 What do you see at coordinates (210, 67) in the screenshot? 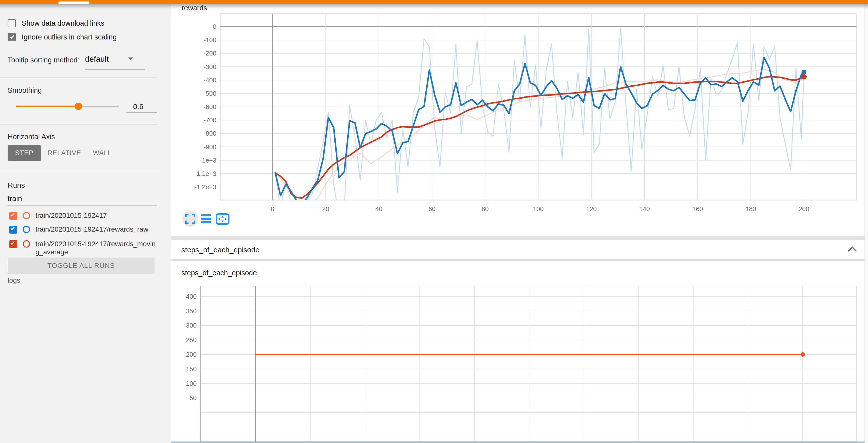
I see `svg-text: -300` at bounding box center [210, 67].